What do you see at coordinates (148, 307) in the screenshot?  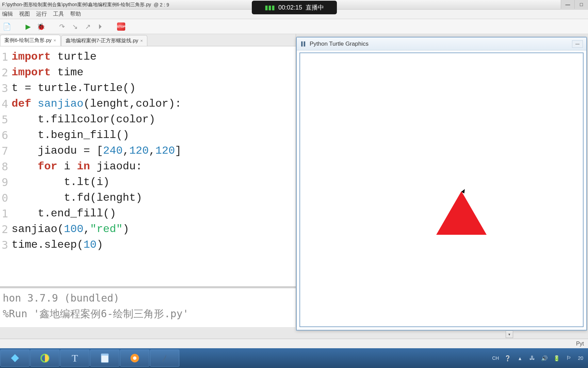 I see `shell-output: hon 3.7.9 (bundled) %Run '鑫地编程案例6-绘制三角形.…` at bounding box center [148, 307].